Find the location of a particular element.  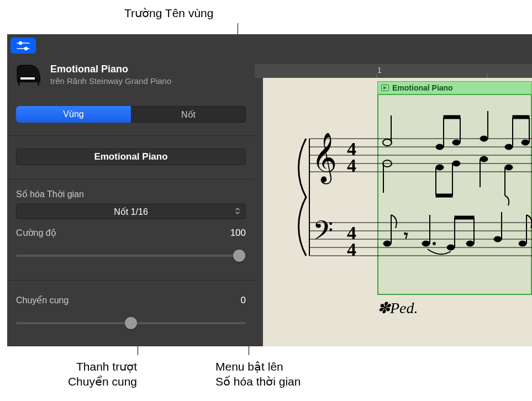

region-header: Emotional Piano trên Rãnh Steinway Grand… is located at coordinates (93, 75).